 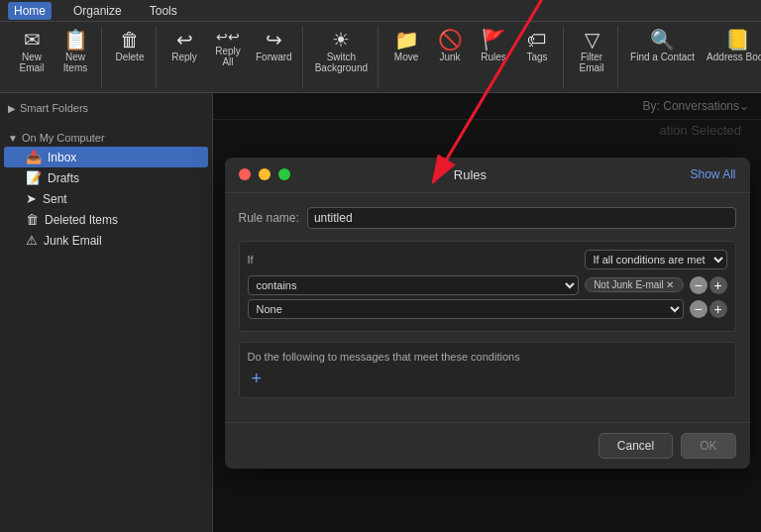 I want to click on sidebar-item-drafts: 📝 Drafts, so click(x=106, y=178).